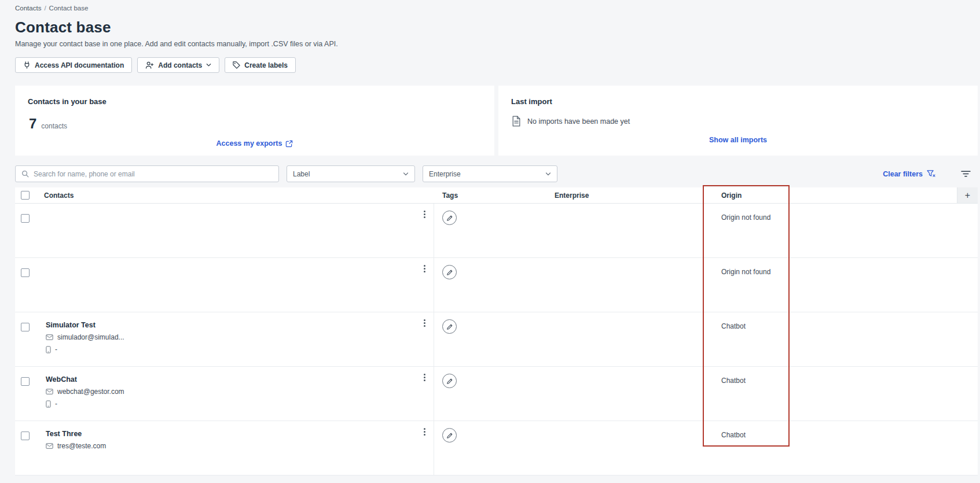 This screenshot has width=980, height=483. What do you see at coordinates (497, 340) in the screenshot?
I see `table-row: Simulator Test simulador@simulad... -` at bounding box center [497, 340].